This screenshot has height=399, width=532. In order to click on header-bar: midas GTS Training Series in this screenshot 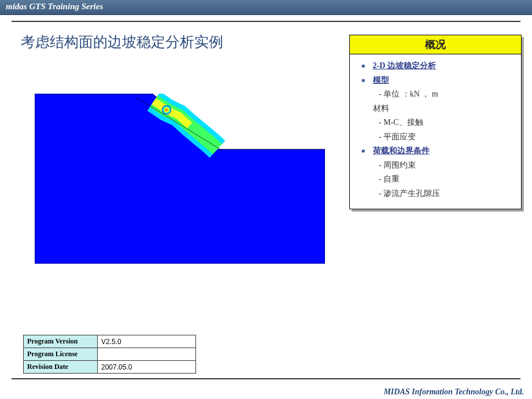, I will do `click(266, 8)`.